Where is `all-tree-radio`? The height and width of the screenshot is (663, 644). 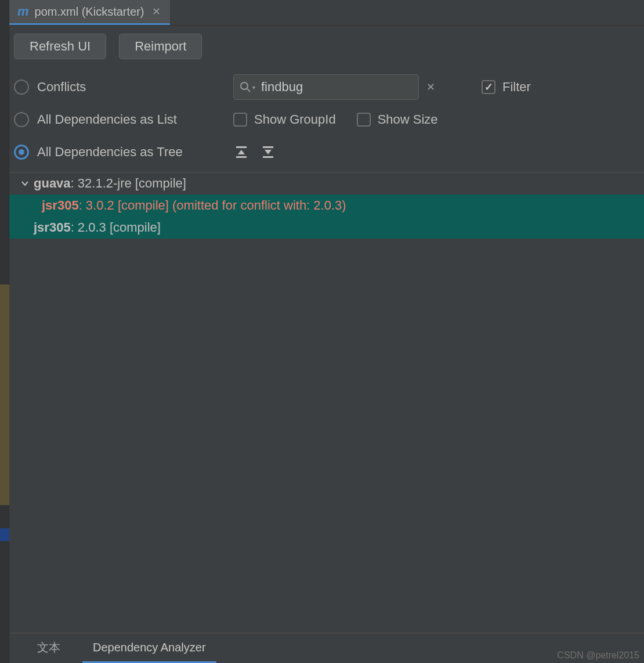 all-tree-radio is located at coordinates (21, 152).